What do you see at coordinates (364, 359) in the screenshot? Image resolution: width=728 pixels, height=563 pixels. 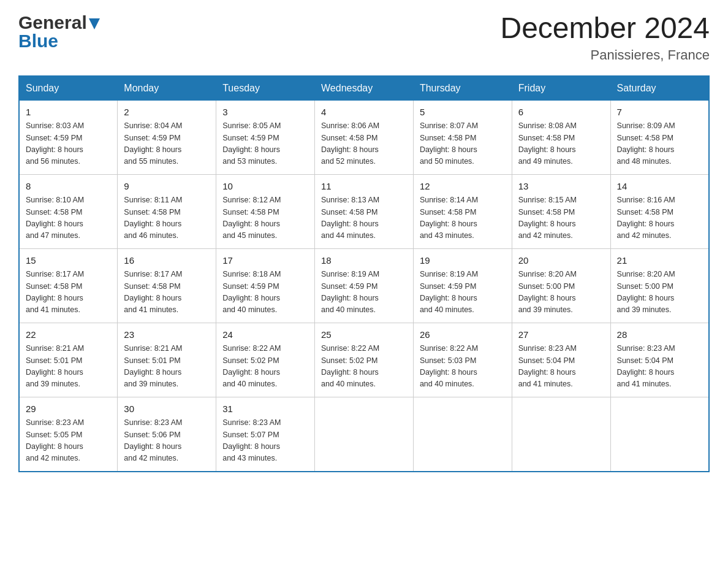 I see `calendar-week-row: 22Sunrise: 8:21 AMSunset: 5:01 PMDayligh…` at bounding box center [364, 359].